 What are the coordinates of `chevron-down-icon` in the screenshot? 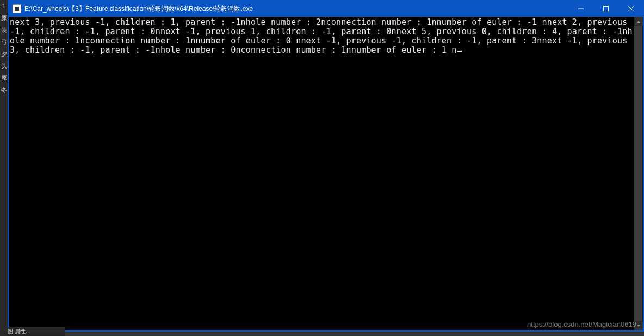 It's located at (639, 326).